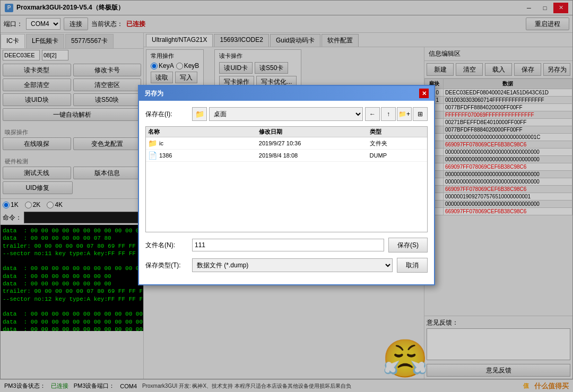  Describe the element at coordinates (408, 245) in the screenshot. I see `dialog-save-button: 保存(S)` at that location.